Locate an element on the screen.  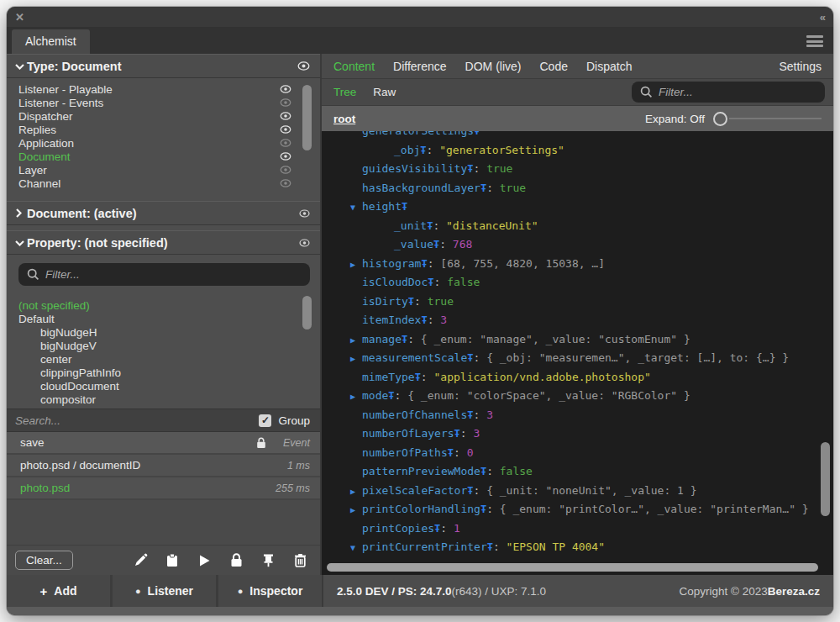
tab-settings: Settings is located at coordinates (800, 66).